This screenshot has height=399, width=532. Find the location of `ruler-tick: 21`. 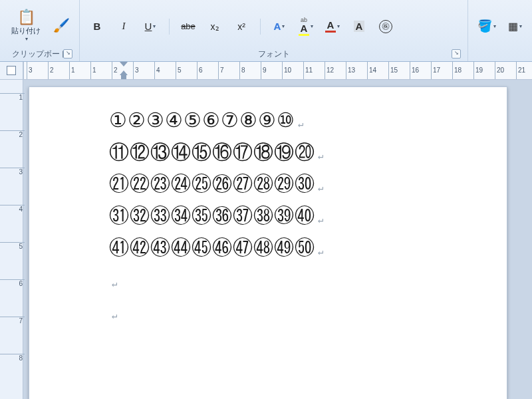

ruler-tick: 21 is located at coordinates (521, 70).